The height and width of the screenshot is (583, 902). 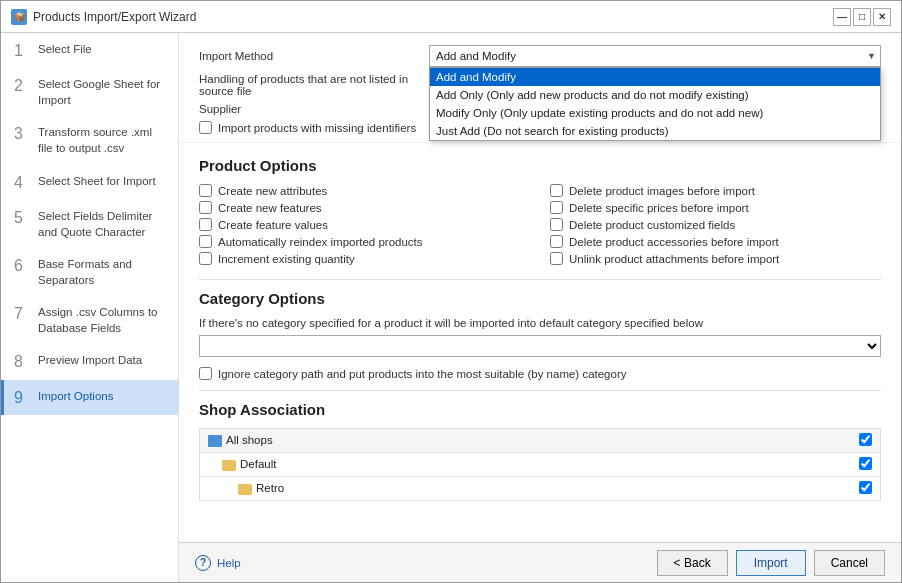 What do you see at coordinates (540, 346) in the screenshot?
I see `category-select` at bounding box center [540, 346].